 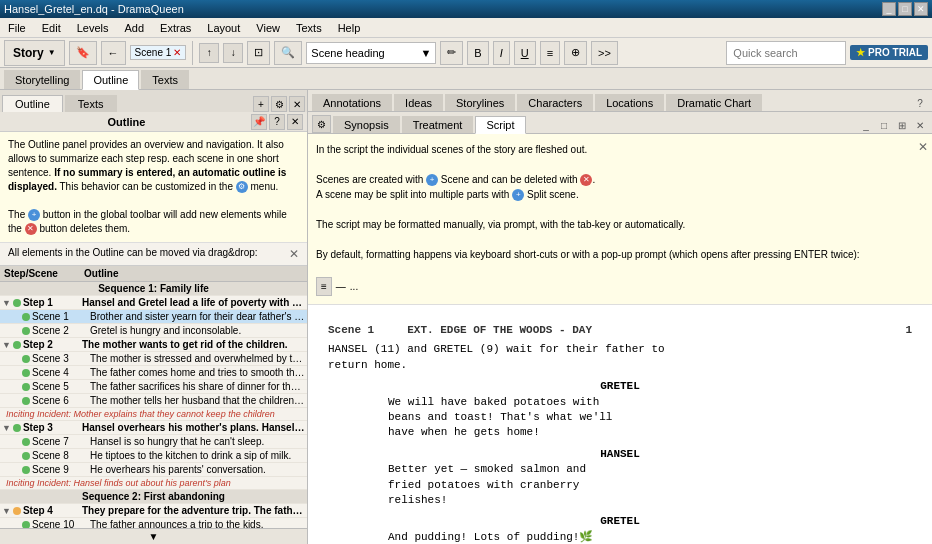 I want to click on menu-extras: Extras, so click(x=176, y=28).